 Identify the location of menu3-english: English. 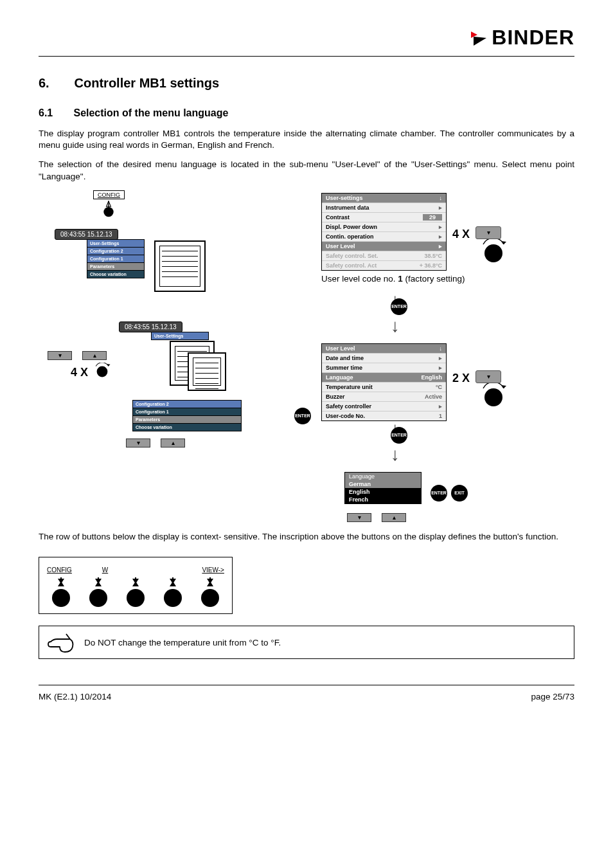
(383, 492).